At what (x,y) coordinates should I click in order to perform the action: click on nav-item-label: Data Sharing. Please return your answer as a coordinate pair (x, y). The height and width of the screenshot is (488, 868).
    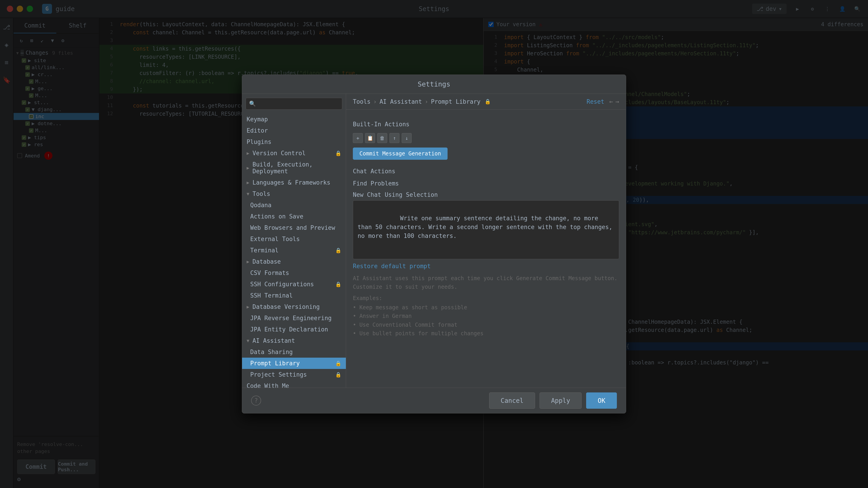
    Looking at the image, I should click on (272, 352).